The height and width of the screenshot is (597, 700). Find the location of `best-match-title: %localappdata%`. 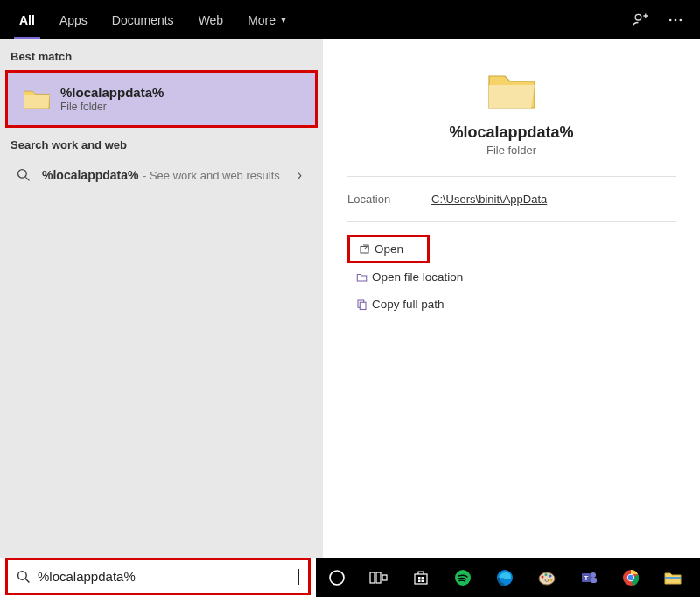

best-match-title: %localappdata% is located at coordinates (112, 93).